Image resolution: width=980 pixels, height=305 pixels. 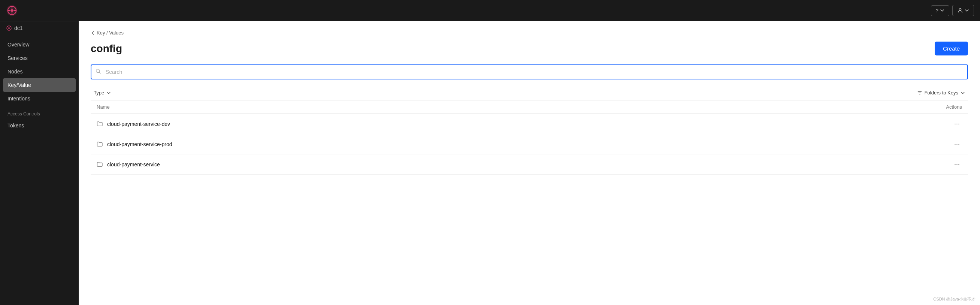 I want to click on footer-note: CSDN @Java小生不才, so click(x=954, y=299).